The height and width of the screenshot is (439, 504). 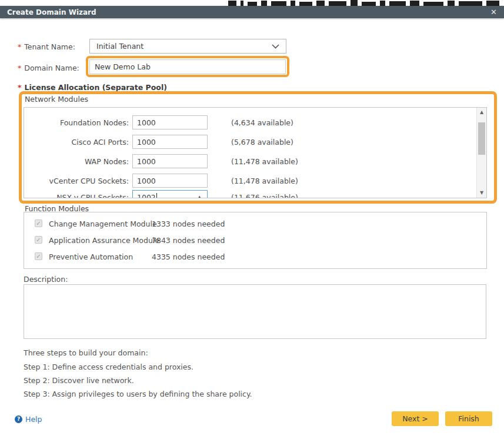 I want to click on description-textarea, so click(x=255, y=312).